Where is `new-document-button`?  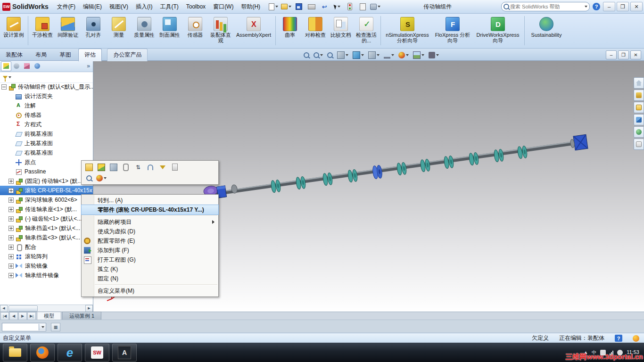 new-document-button is located at coordinates (273, 7).